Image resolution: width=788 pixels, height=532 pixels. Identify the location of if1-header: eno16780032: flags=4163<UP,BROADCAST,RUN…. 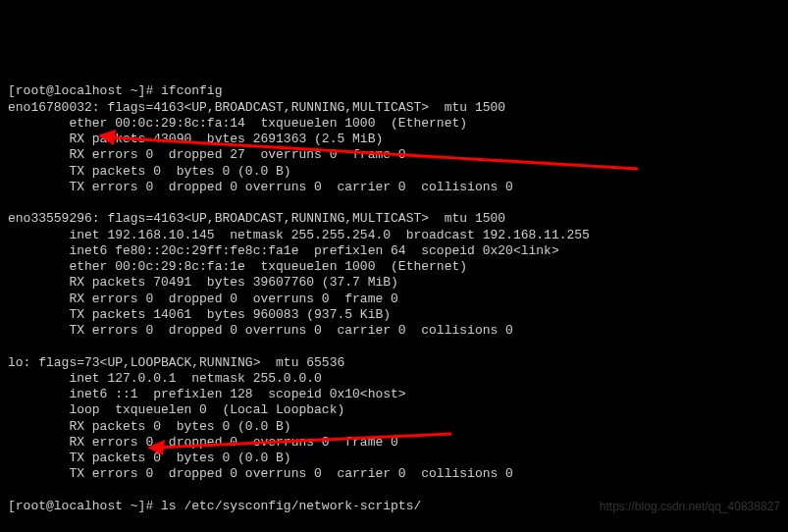
(257, 108).